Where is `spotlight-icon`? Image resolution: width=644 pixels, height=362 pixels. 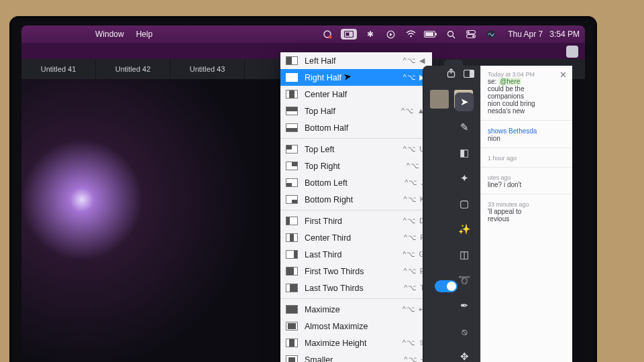
spotlight-icon is located at coordinates (451, 35).